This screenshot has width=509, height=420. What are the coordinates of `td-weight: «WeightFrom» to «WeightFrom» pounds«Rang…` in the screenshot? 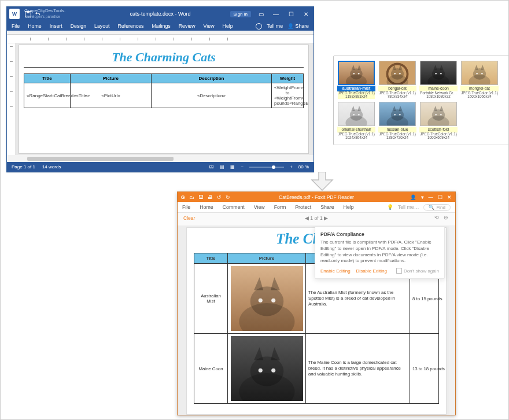 It's located at (288, 96).